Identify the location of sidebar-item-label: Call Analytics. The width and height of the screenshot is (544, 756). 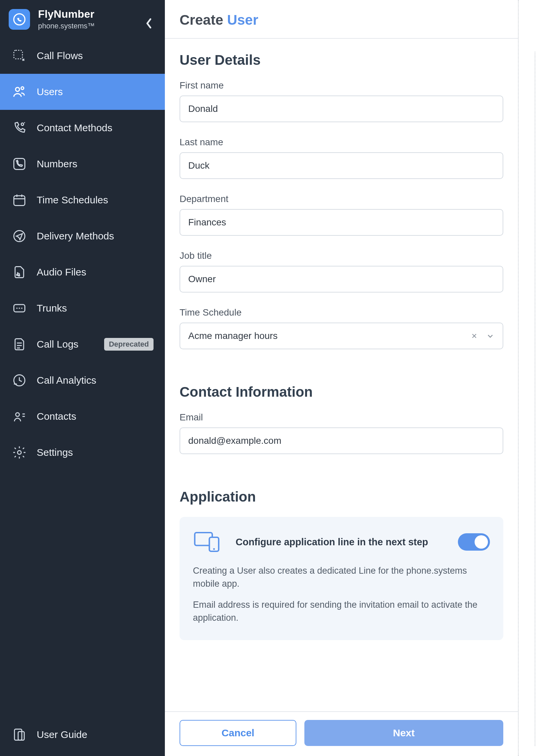
(95, 380).